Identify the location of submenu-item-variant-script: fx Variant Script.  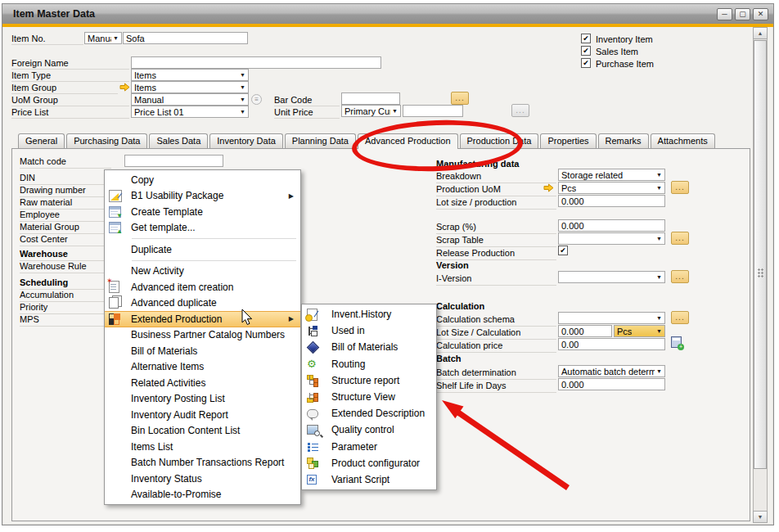
(369, 480).